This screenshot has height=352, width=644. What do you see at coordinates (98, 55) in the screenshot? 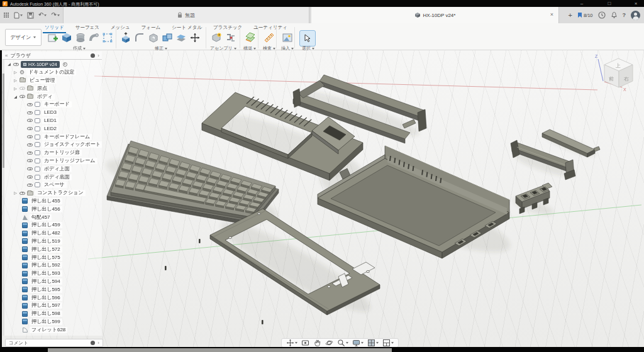
I see `panel-chevron-icon: ›` at bounding box center [98, 55].